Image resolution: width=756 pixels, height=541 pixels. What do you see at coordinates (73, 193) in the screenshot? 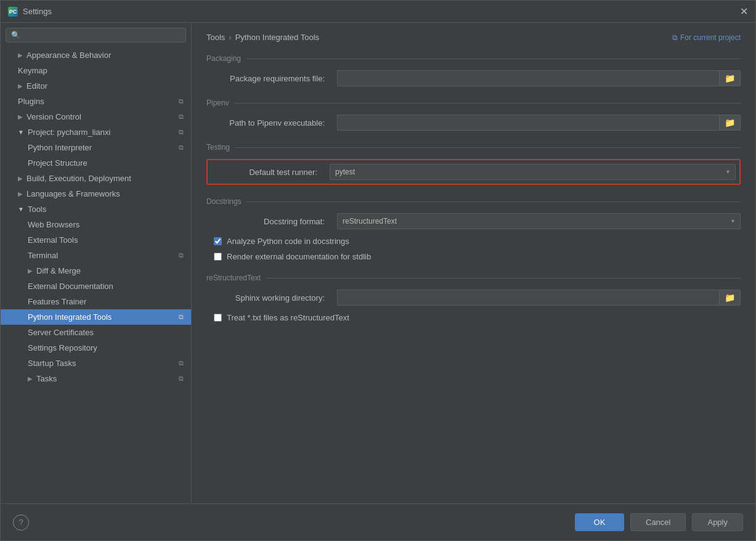
I see `sidebar-item-label: Languages & Frameworks` at bounding box center [73, 193].